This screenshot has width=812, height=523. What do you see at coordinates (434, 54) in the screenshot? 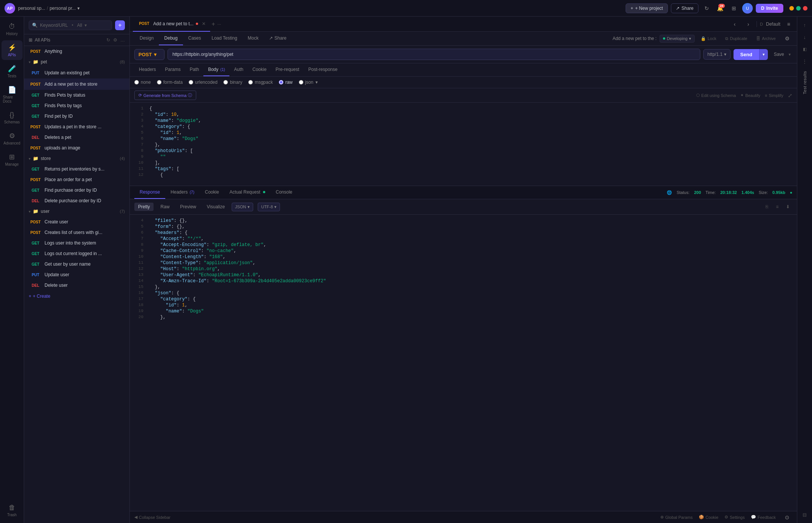
I see `url-input` at bounding box center [434, 54].